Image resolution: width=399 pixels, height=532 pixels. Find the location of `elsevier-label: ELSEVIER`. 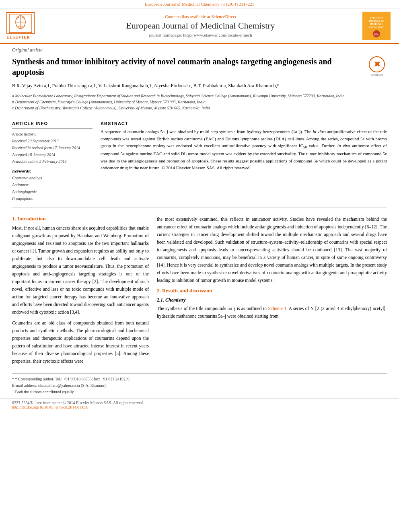

elsevier-label: ELSEVIER is located at coordinates (23, 37).